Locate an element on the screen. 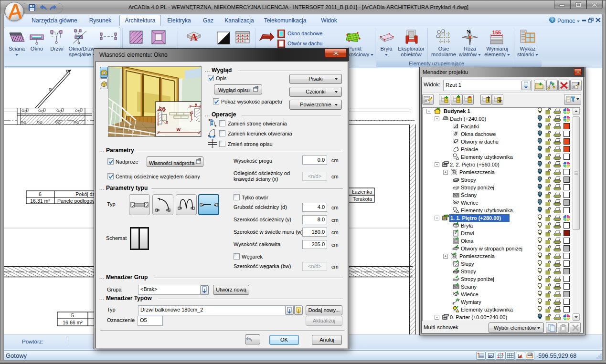 Image resolution: width=606 pixels, height=364 pixels. svg-text: 155 is located at coordinates (497, 32).